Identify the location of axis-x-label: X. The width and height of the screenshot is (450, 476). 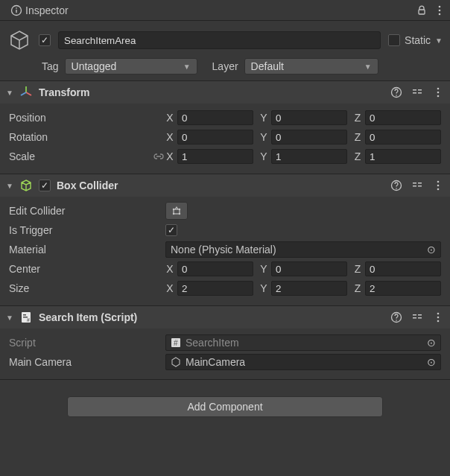
(170, 118).